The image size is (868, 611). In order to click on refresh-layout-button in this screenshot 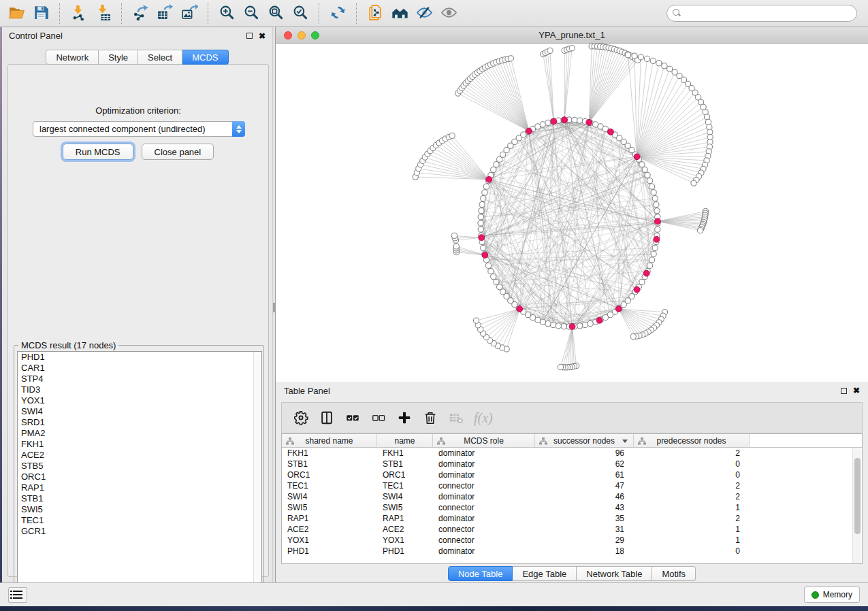, I will do `click(338, 14)`.